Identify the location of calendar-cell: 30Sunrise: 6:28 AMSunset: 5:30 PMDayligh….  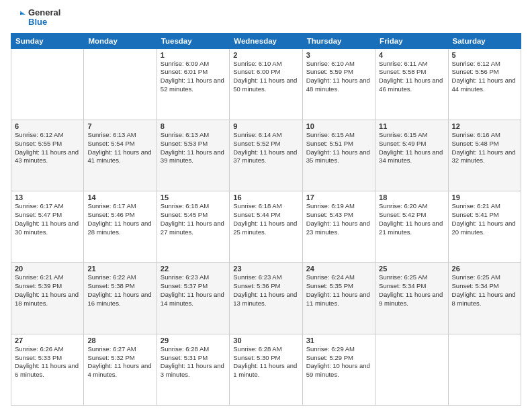
(266, 369).